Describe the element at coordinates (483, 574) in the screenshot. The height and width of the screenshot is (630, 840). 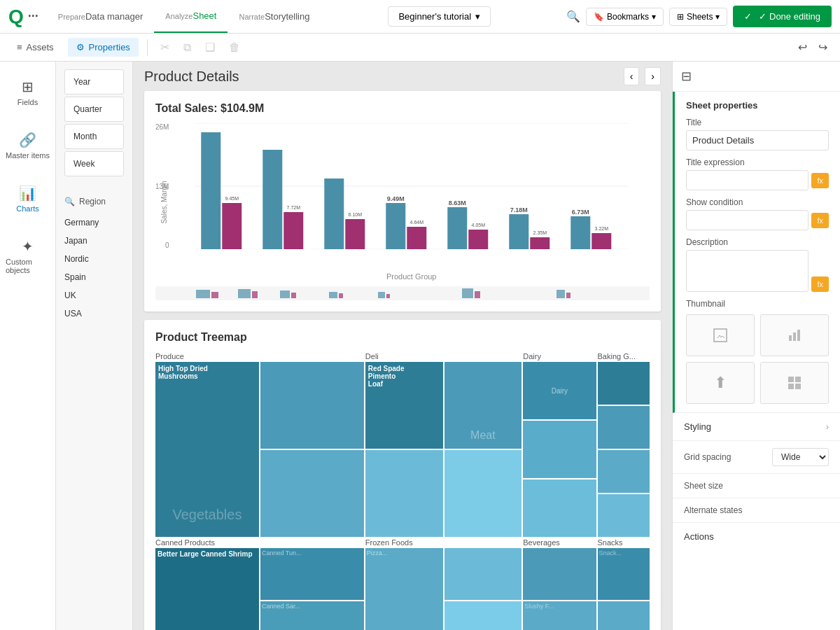
I see `treemap-cell-frozen2` at that location.